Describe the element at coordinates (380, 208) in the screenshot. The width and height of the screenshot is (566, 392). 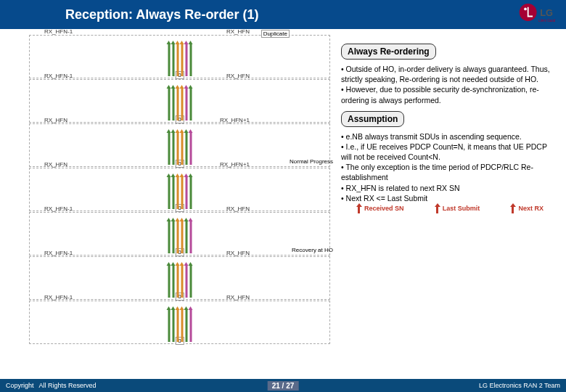
I see `legend-received: Received SN` at that location.